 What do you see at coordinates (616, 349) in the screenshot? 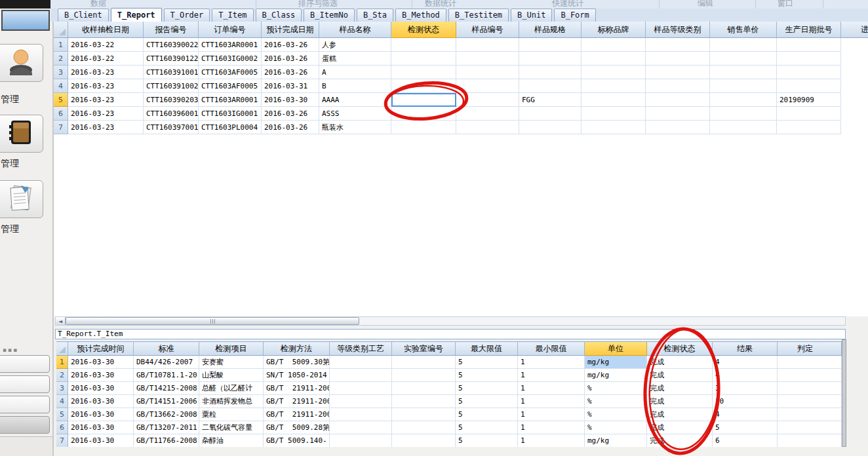
I see `column-header: 单位` at bounding box center [616, 349].